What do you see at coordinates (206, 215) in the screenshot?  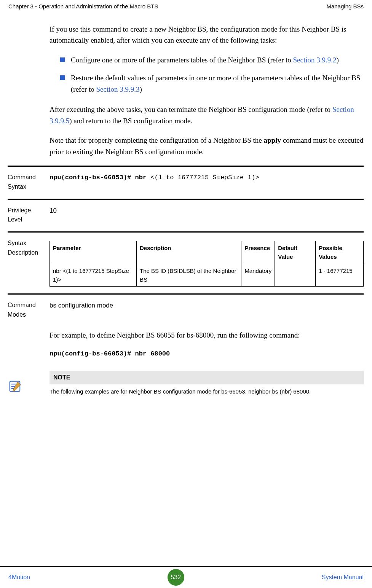 I see `privilege-value: 10` at bounding box center [206, 215].